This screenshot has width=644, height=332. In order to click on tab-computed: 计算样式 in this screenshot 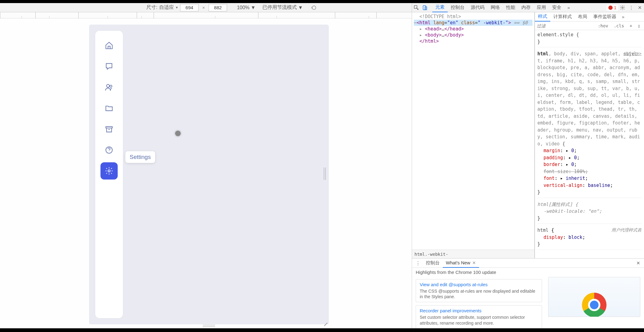, I will do `click(563, 17)`.